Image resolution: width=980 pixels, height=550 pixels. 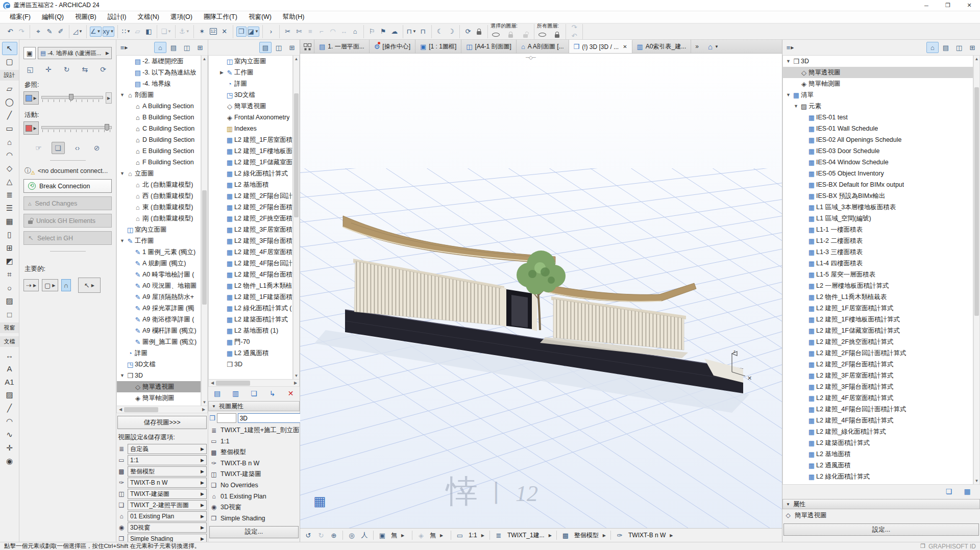 What do you see at coordinates (167, 449) in the screenshot?
I see `view-setting-dropdown: 自定義▶` at bounding box center [167, 449].